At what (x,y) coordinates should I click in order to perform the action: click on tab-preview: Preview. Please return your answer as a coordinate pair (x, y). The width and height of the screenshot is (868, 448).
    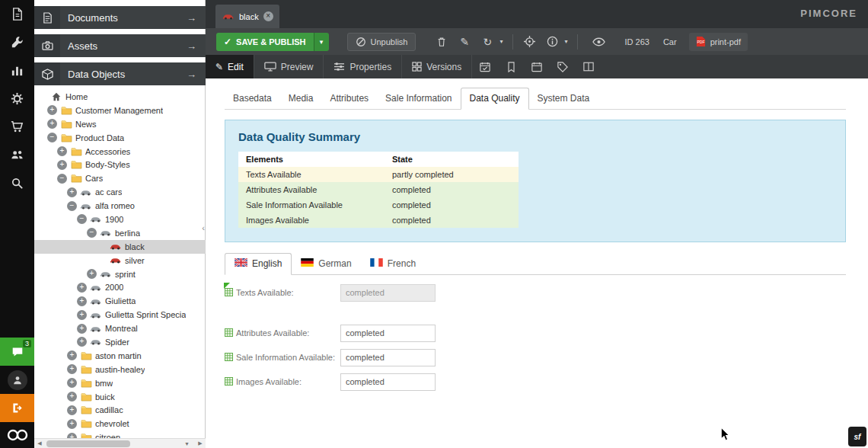
    Looking at the image, I should click on (289, 67).